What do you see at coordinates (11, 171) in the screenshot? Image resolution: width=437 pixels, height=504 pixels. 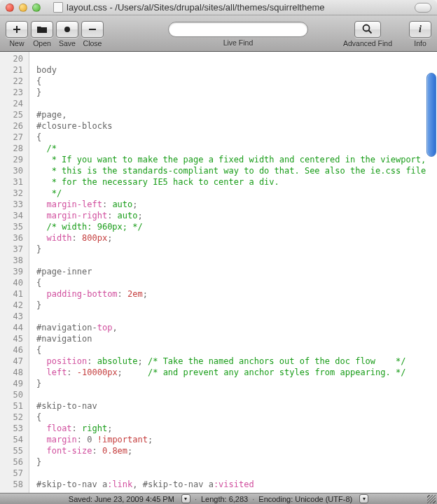 I see `line-number: 30` at bounding box center [11, 171].